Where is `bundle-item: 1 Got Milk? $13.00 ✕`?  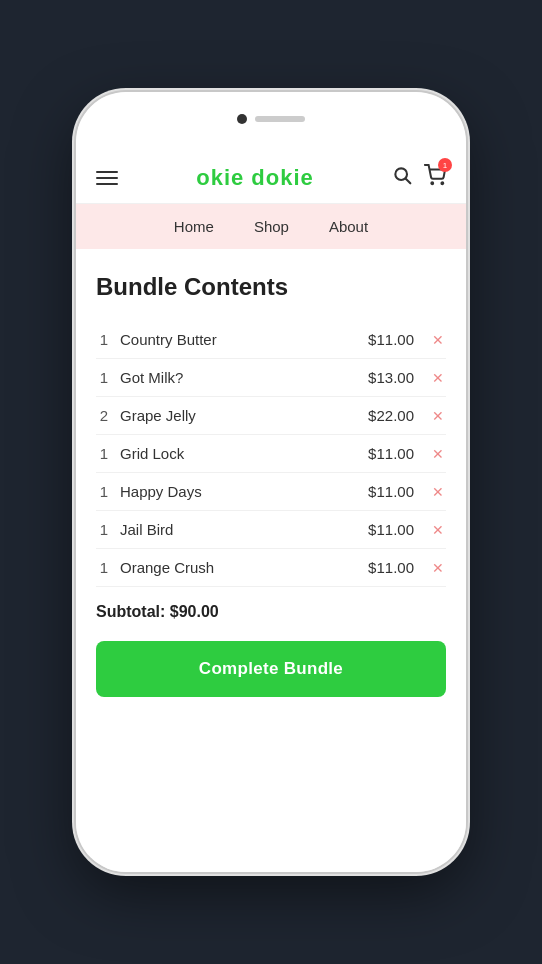
bundle-item: 1 Got Milk? $13.00 ✕ is located at coordinates (271, 378).